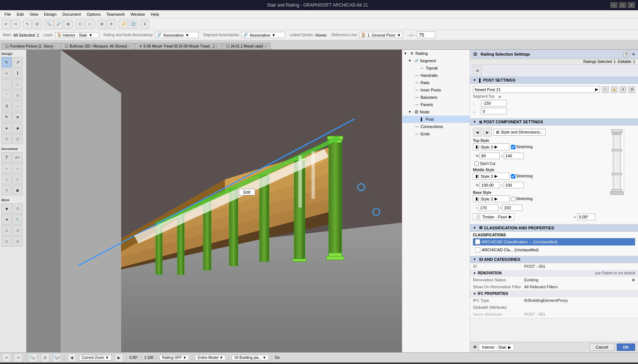 The image size is (638, 364). Describe the element at coordinates (250, 358) in the screenshot. I see `building-plan-dropdown: 04 Building pla... ▼` at that location.